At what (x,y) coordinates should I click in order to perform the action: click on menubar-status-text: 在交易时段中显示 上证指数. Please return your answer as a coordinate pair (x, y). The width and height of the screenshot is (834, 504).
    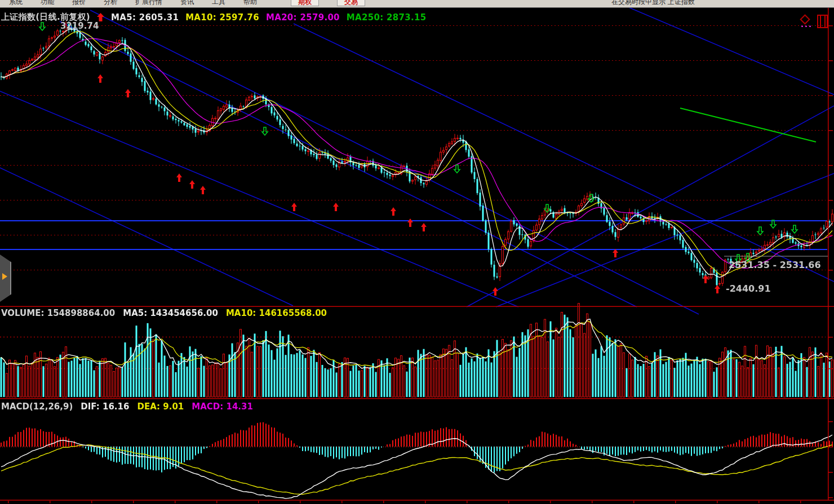
    Looking at the image, I should click on (653, 3).